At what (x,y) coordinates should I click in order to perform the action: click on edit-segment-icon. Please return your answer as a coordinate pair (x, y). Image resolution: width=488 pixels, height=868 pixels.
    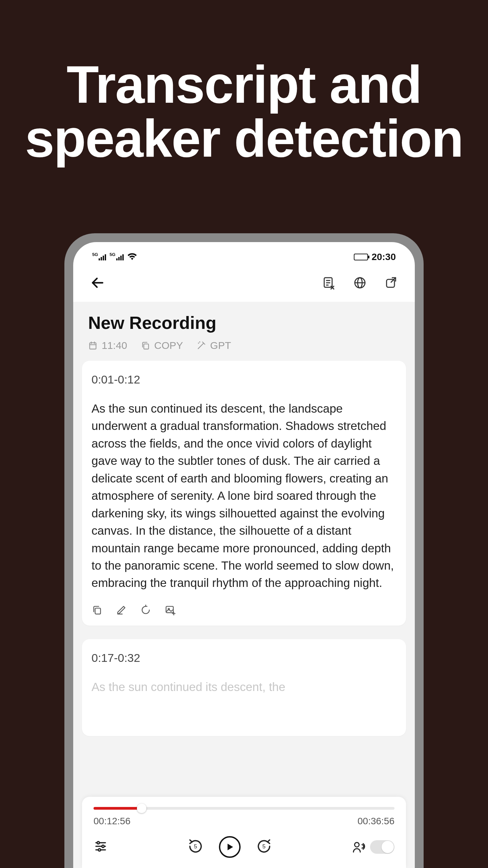
    Looking at the image, I should click on (121, 610).